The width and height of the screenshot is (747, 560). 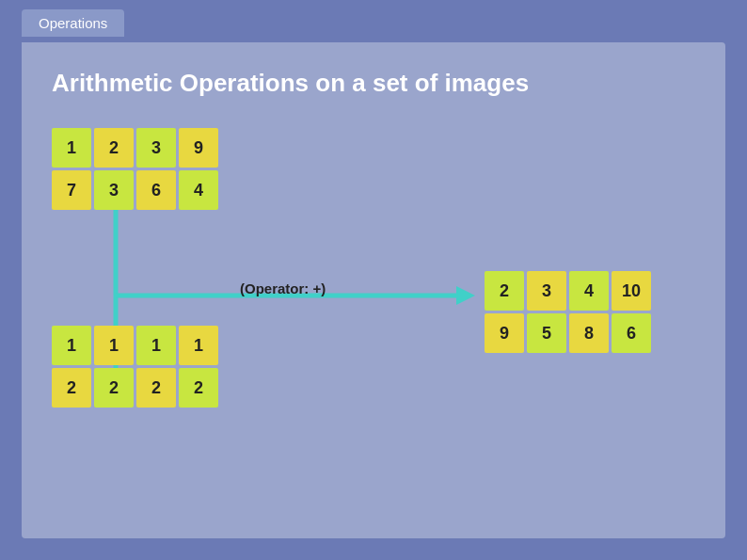 What do you see at coordinates (504, 333) in the screenshot?
I see `cell-r-r2c1: 9` at bounding box center [504, 333].